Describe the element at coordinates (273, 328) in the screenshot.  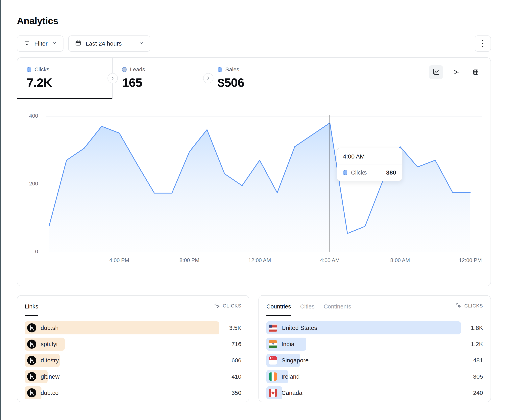
I see `us-flag-icon` at that location.